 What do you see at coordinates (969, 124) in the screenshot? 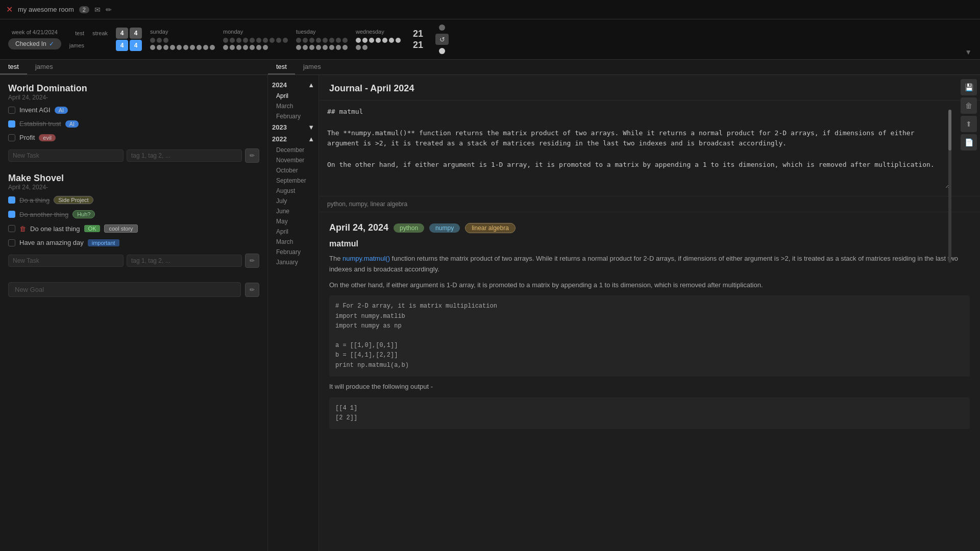
I see `upload-journal-button: ⬆` at bounding box center [969, 124].